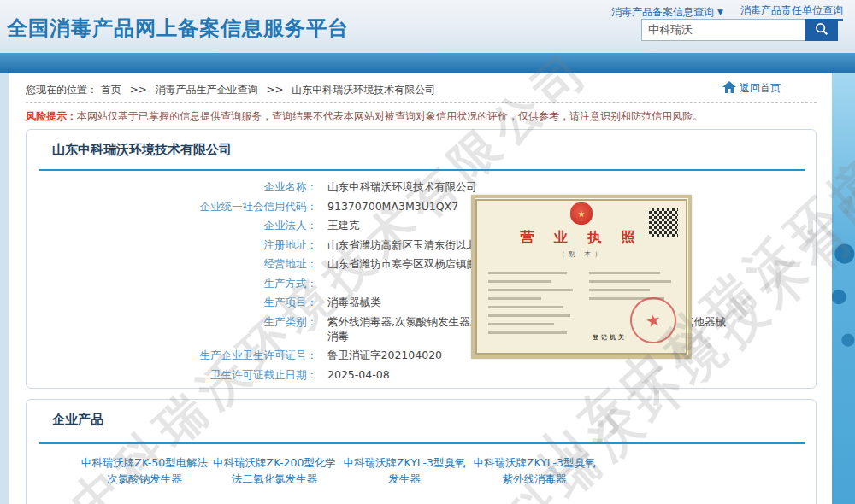  I want to click on field-label: 注册地址：, so click(172, 244).